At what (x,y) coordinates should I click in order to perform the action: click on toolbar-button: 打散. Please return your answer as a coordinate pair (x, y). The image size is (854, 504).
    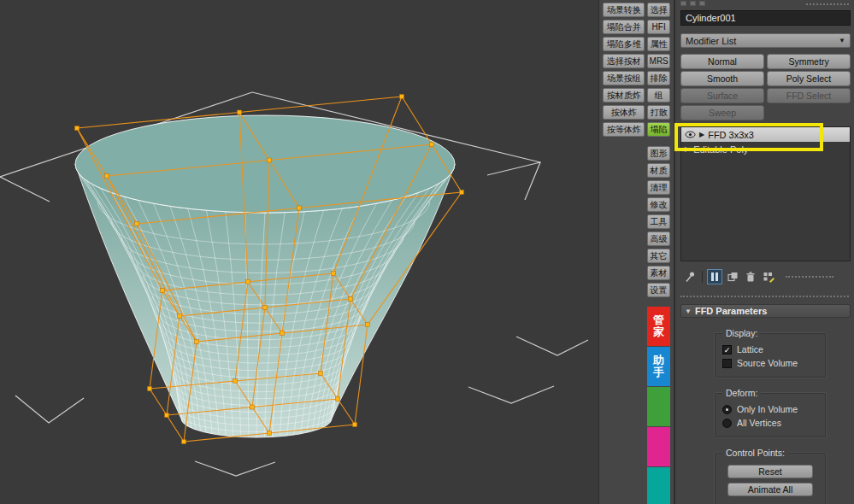
    Looking at the image, I should click on (658, 113).